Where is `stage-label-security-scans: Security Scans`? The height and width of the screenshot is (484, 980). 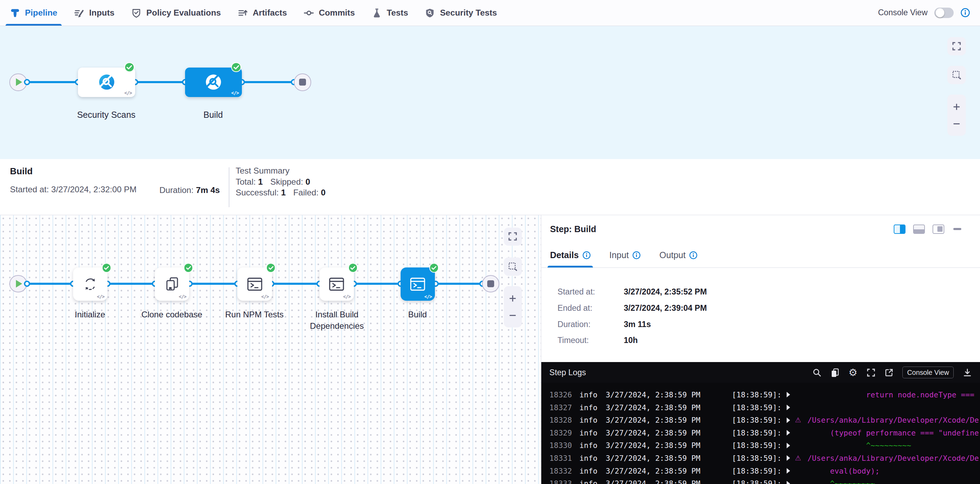
stage-label-security-scans: Security Scans is located at coordinates (106, 115).